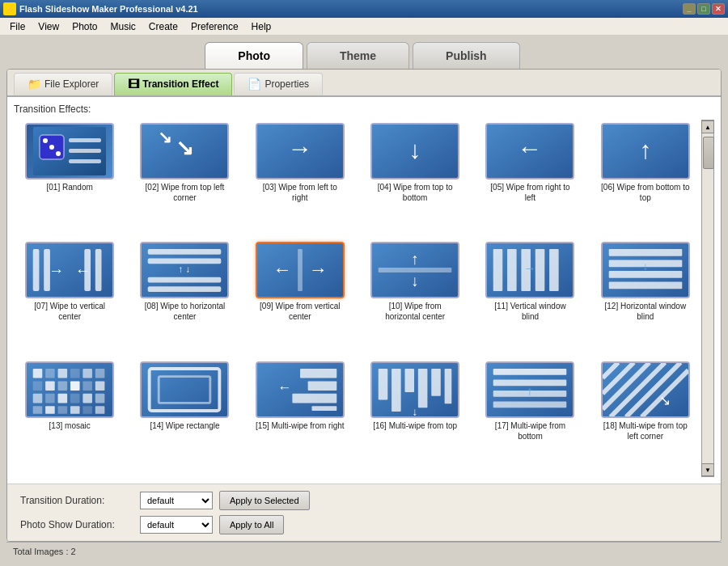  Describe the element at coordinates (100, 9) in the screenshot. I see `titlebar-left: ⚡ Flash Slideshow Maker Professional v4.…` at that location.